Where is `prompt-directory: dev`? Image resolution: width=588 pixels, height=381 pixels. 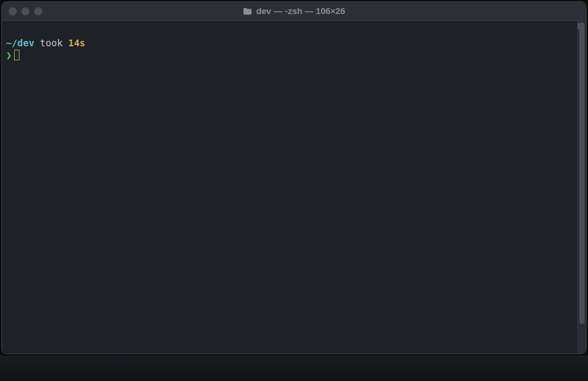
prompt-directory: dev is located at coordinates (26, 43).